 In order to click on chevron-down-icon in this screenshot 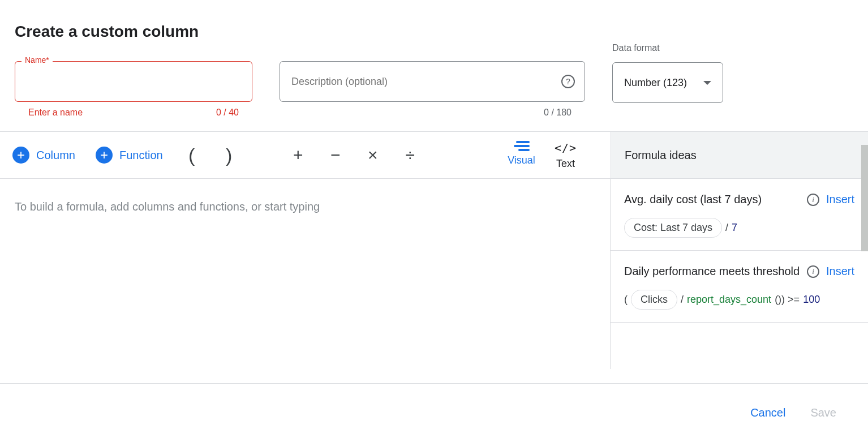, I will do `click(707, 83)`.